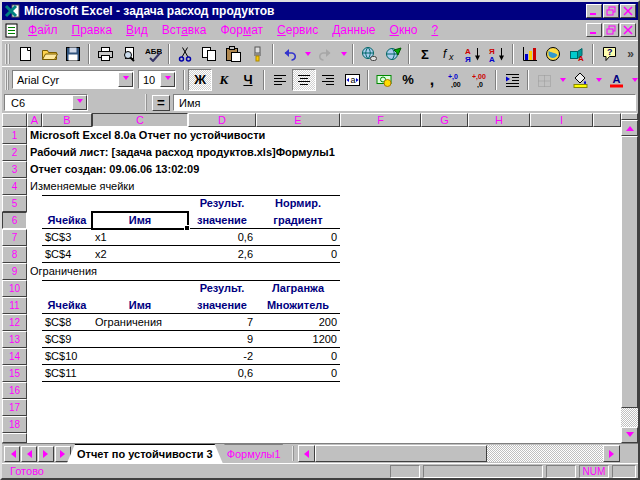 This screenshot has width=640, height=480. I want to click on cell-B12: $C$8, so click(67, 322).